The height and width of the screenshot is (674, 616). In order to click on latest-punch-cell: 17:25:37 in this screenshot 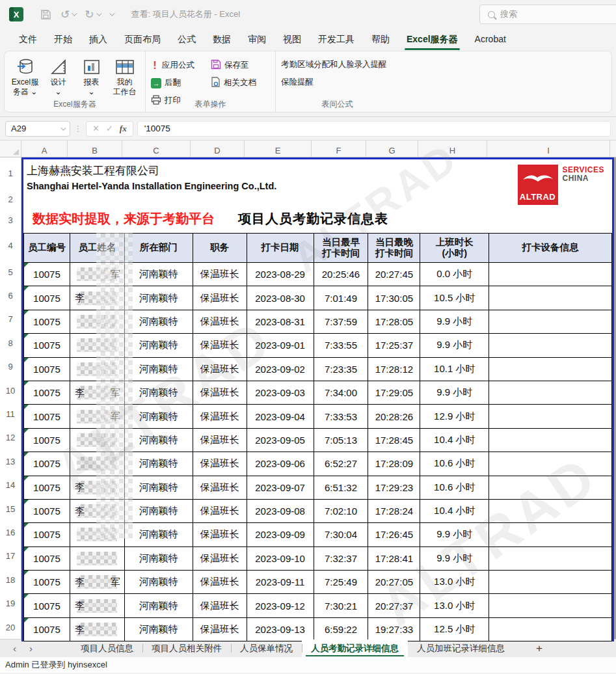, I will do `click(394, 345)`.